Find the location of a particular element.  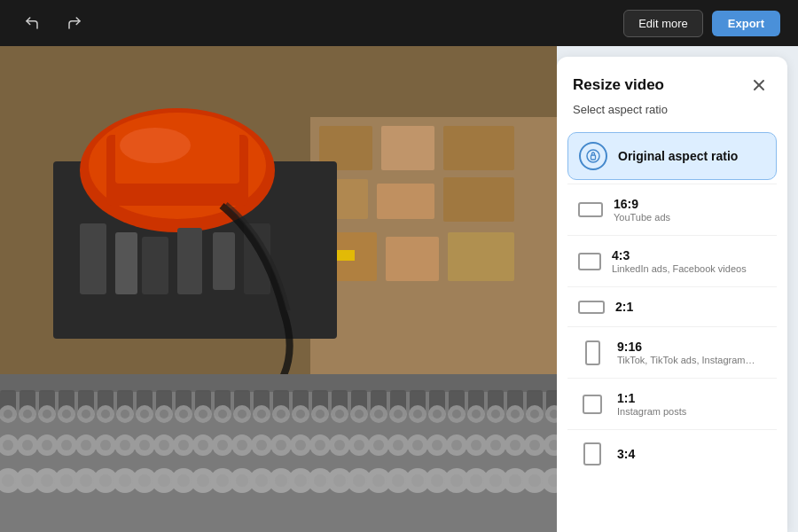

ratio-item-16-9: 16:9 YouTube ads is located at coordinates (672, 209).